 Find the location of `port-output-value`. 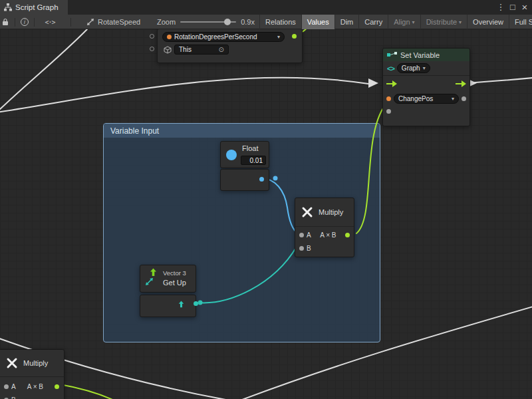

port-output-value is located at coordinates (464, 98).